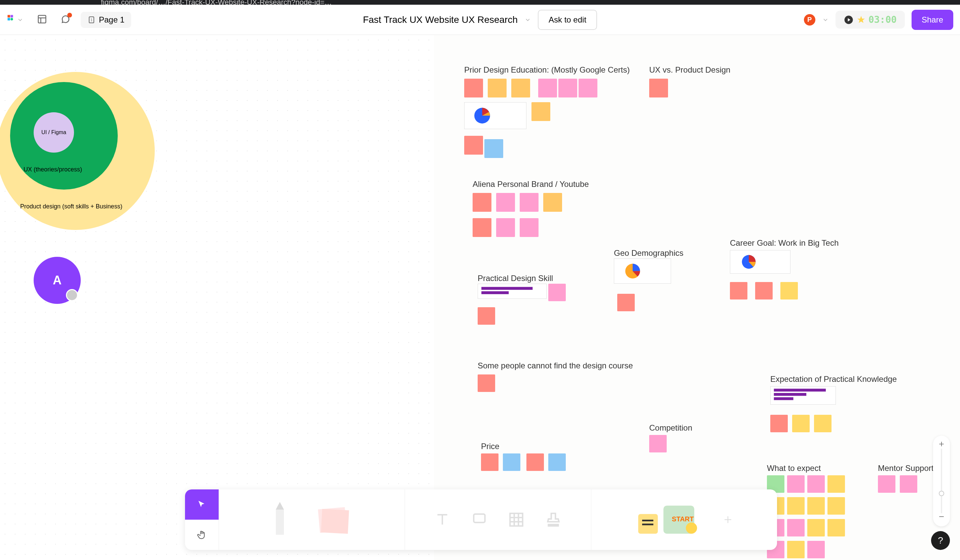  Describe the element at coordinates (490, 446) in the screenshot. I see `group-title-price: Price` at that location.